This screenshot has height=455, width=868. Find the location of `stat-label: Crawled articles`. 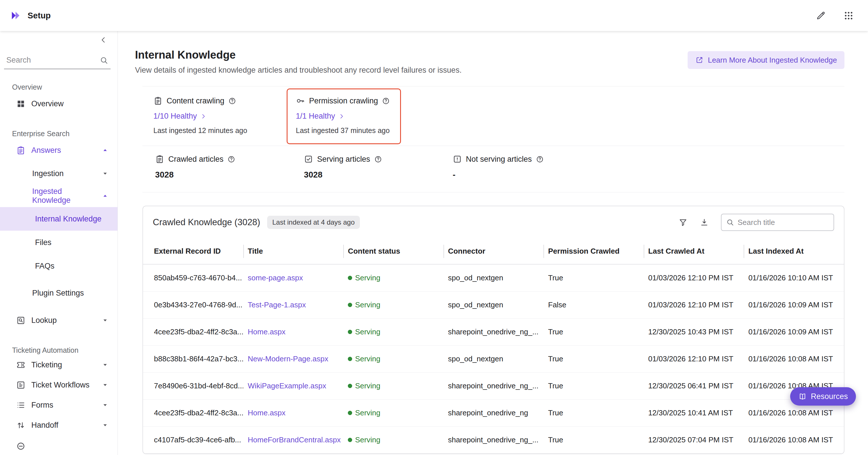

stat-label: Crawled articles is located at coordinates (196, 159).